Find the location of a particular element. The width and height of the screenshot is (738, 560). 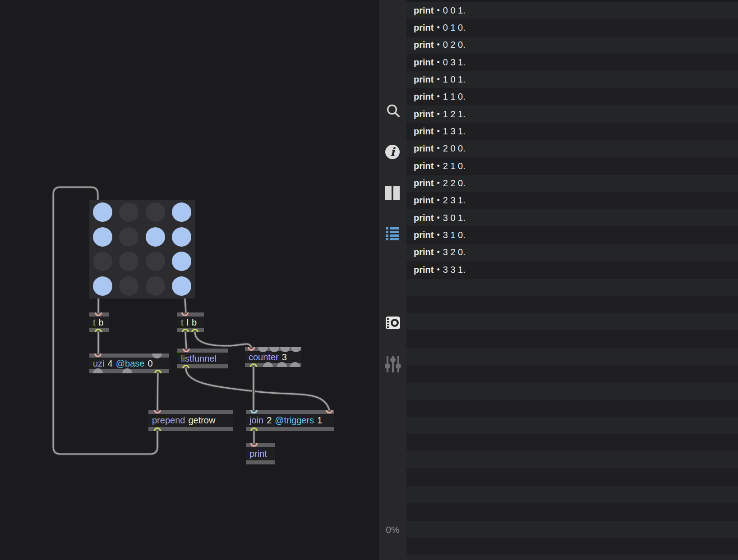

console-row: print•3 3 1. is located at coordinates (572, 270).